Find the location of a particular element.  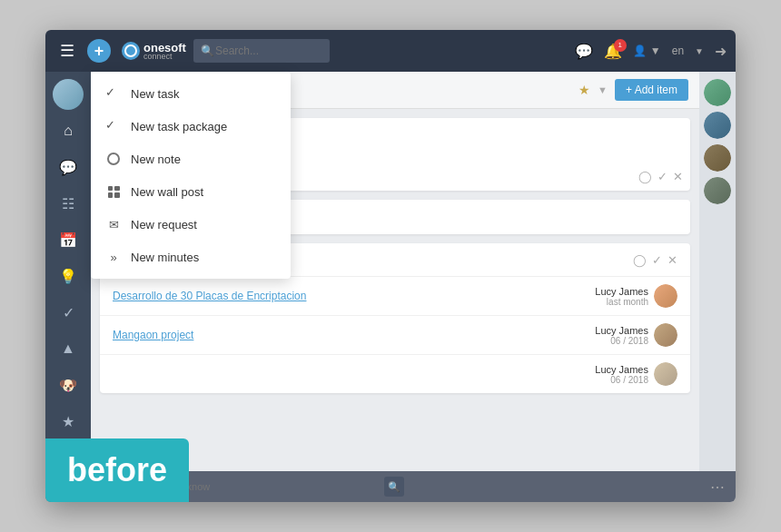

sidebar-item-calendar: 📅 is located at coordinates (68, 240).